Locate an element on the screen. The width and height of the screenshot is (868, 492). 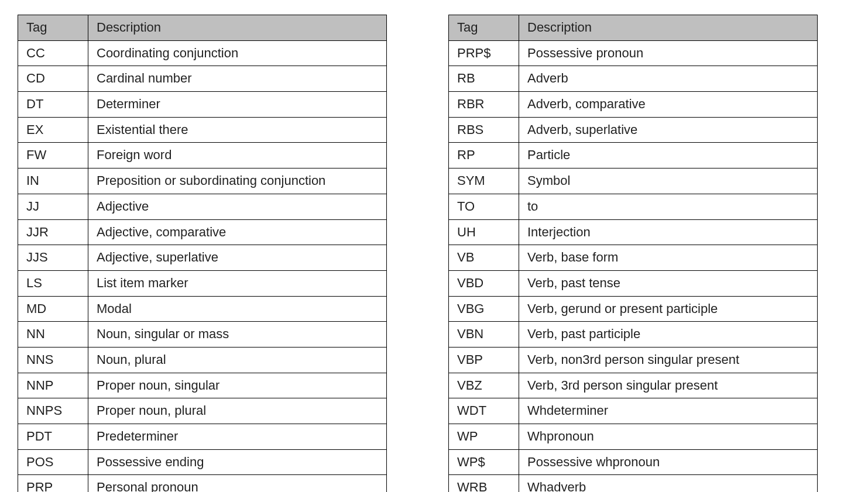
table-row: JJS Adjective, superlative is located at coordinates (203, 258).